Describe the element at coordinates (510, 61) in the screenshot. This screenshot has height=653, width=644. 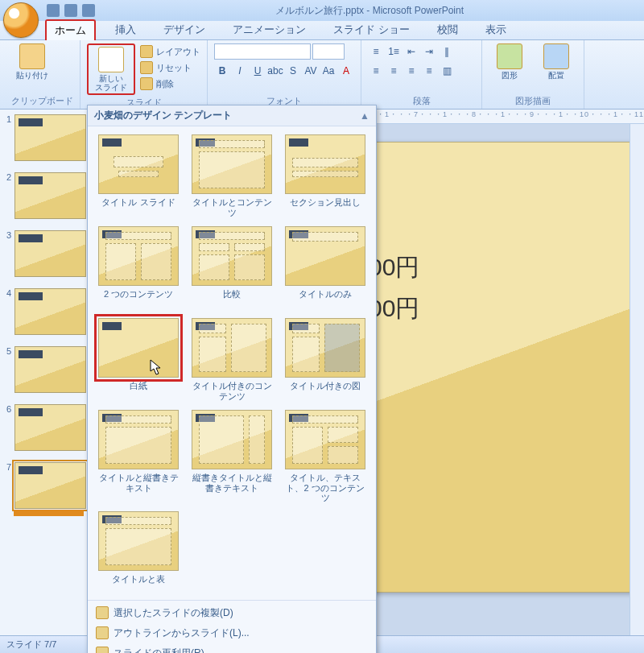
I see `shapes-button: 図形` at that location.